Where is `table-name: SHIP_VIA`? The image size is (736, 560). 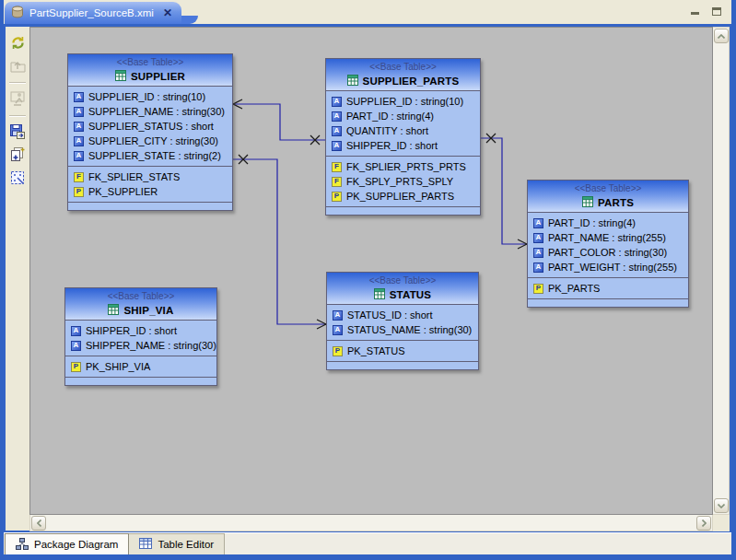
table-name: SHIP_VIA is located at coordinates (148, 310).